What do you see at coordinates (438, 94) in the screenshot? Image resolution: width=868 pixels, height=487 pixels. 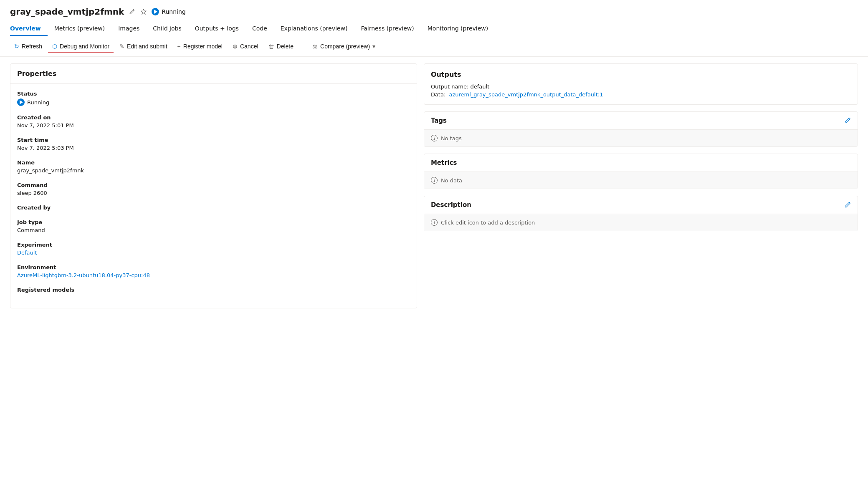 I see `output-data-label: Data:` at bounding box center [438, 94].